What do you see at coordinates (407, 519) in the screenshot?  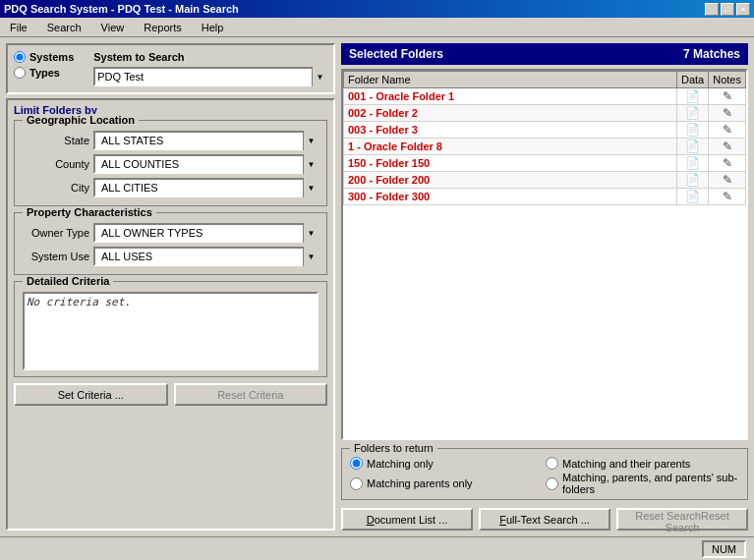 I see `document-list-button: Document List ...` at bounding box center [407, 519].